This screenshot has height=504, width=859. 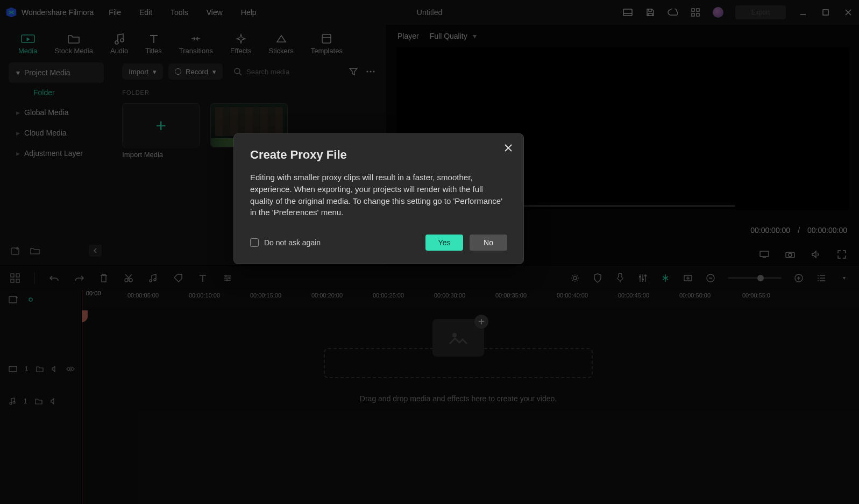 I want to click on avatar, so click(x=718, y=12).